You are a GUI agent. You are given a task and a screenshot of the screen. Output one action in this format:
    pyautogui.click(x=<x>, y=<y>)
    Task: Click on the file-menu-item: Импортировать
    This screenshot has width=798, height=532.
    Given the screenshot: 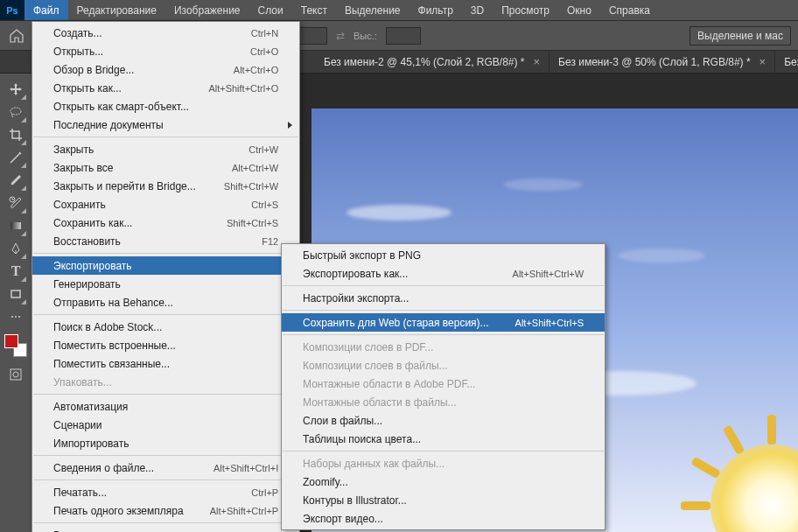 What is the action you would take?
    pyautogui.click(x=166, y=443)
    